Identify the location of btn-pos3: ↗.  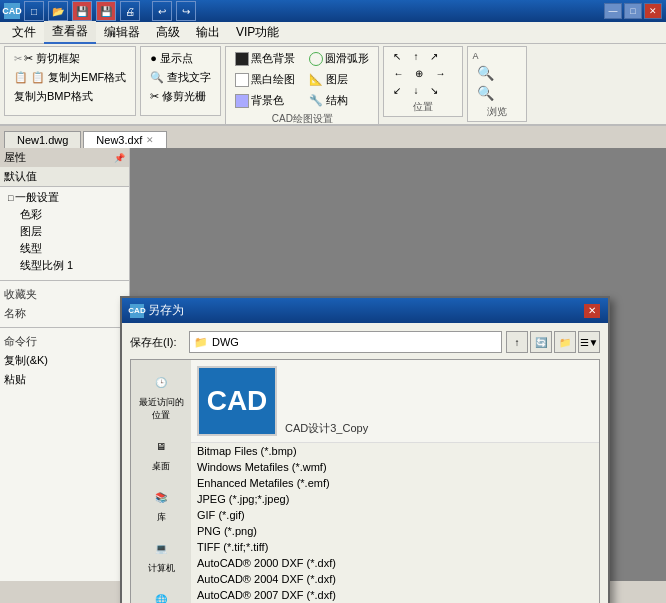
(434, 56).